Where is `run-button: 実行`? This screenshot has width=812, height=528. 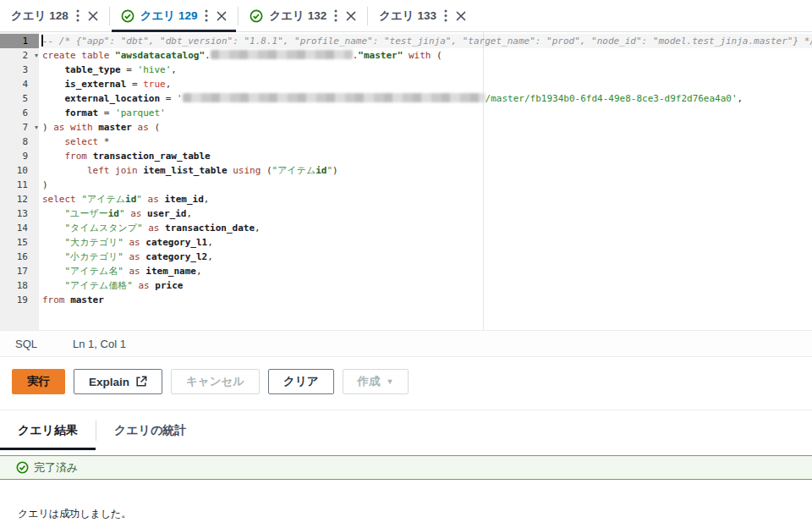
run-button: 実行 is located at coordinates (39, 382).